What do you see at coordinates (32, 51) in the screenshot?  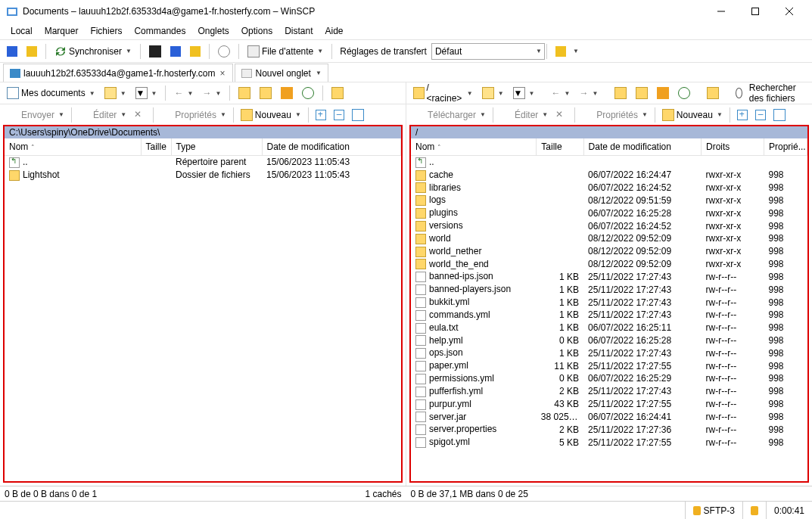 I see `toolbar-icon-b` at bounding box center [32, 51].